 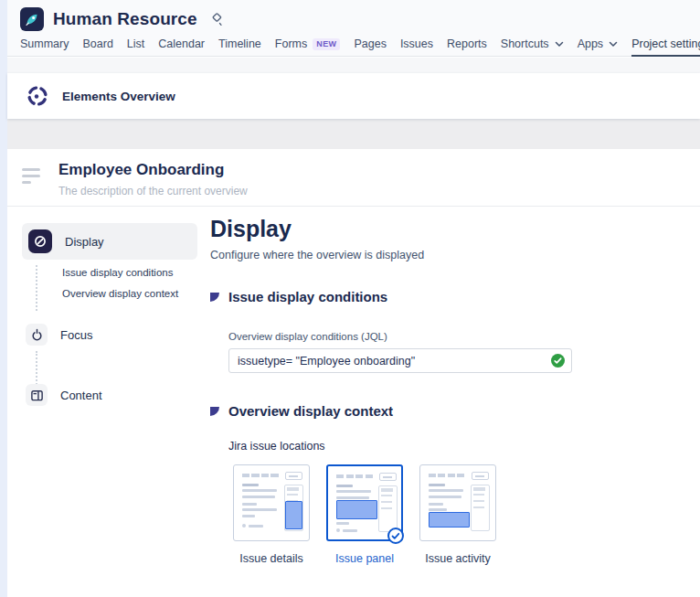 What do you see at coordinates (250, 229) in the screenshot?
I see `page-title: Display` at bounding box center [250, 229].